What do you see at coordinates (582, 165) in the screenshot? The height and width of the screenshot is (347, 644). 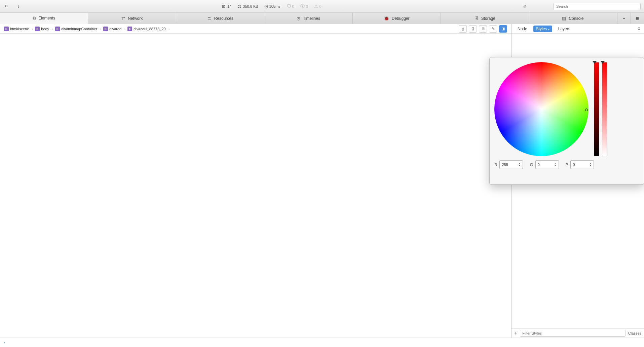 I see `b-input: 0▲▼` at bounding box center [582, 165].